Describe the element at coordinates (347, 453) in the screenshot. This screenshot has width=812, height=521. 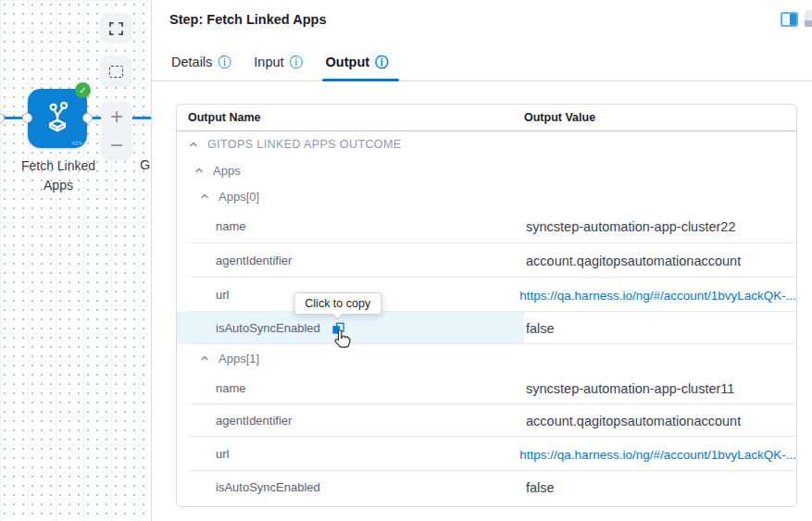
I see `output-key: url` at that location.